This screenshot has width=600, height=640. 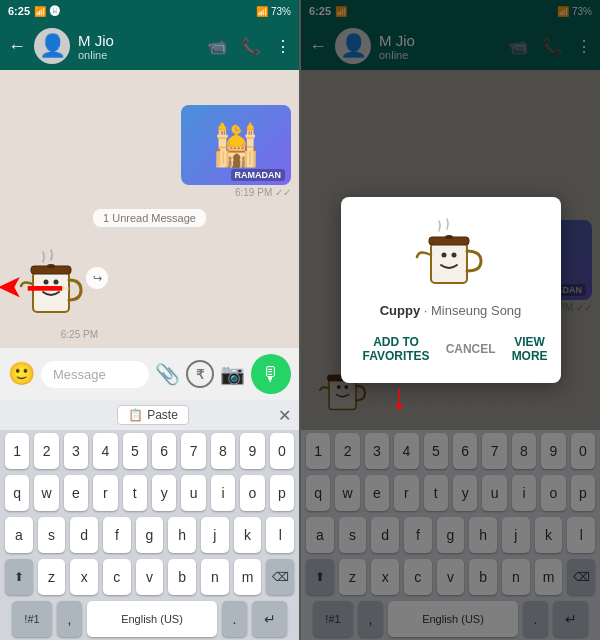 I want to click on key-7: 7, so click(x=193, y=451).